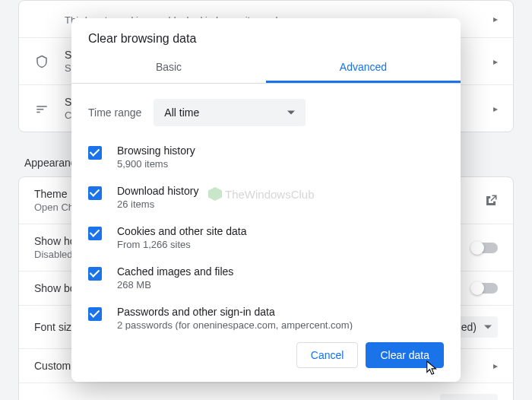 The height and width of the screenshot is (400, 532). I want to click on item-sub: 268 MB, so click(175, 284).